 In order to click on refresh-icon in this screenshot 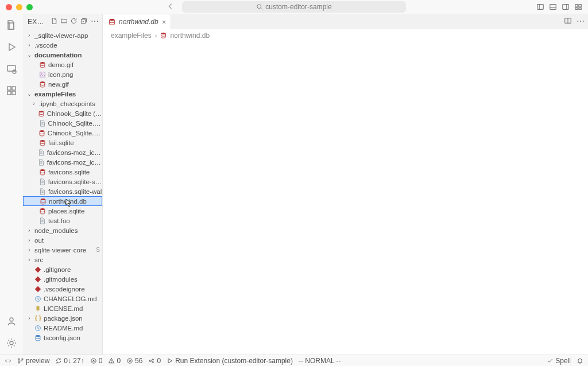, I will do `click(74, 22)`.